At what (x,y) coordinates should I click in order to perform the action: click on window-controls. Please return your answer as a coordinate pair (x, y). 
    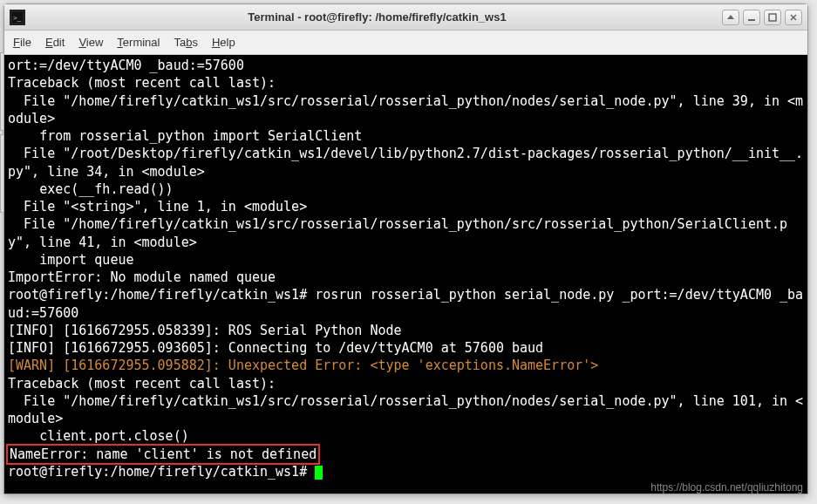
    Looking at the image, I should click on (762, 17).